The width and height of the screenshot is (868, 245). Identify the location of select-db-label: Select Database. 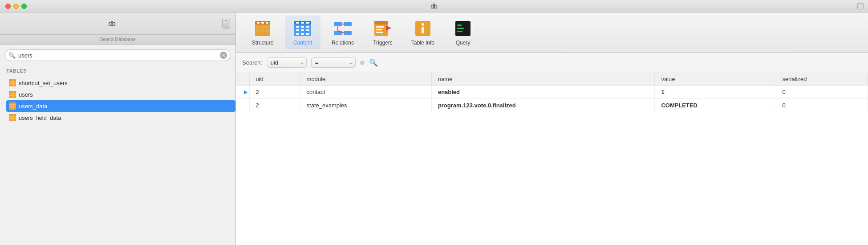
(118, 40).